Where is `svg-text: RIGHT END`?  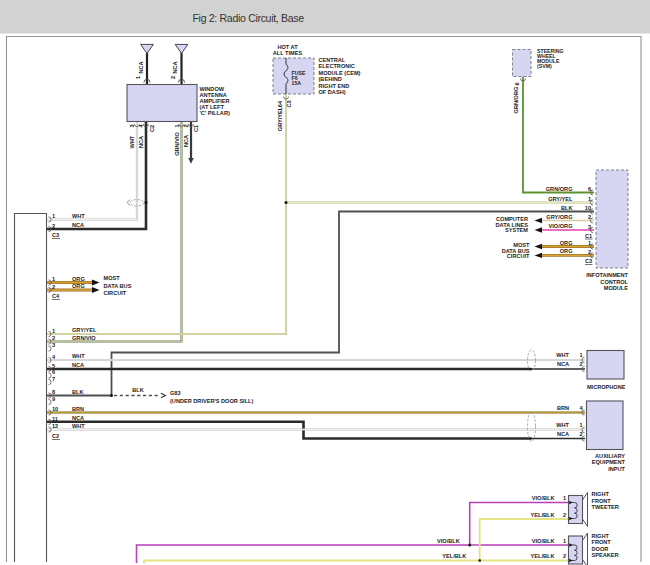
svg-text: RIGHT END is located at coordinates (334, 86).